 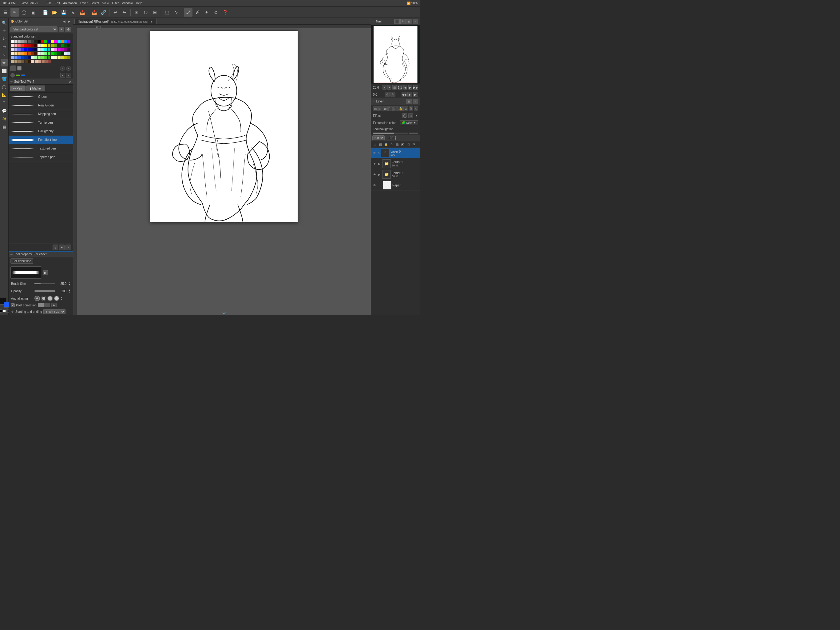 What do you see at coordinates (59, 54) in the screenshot?
I see `swatch-lg7` at bounding box center [59, 54].